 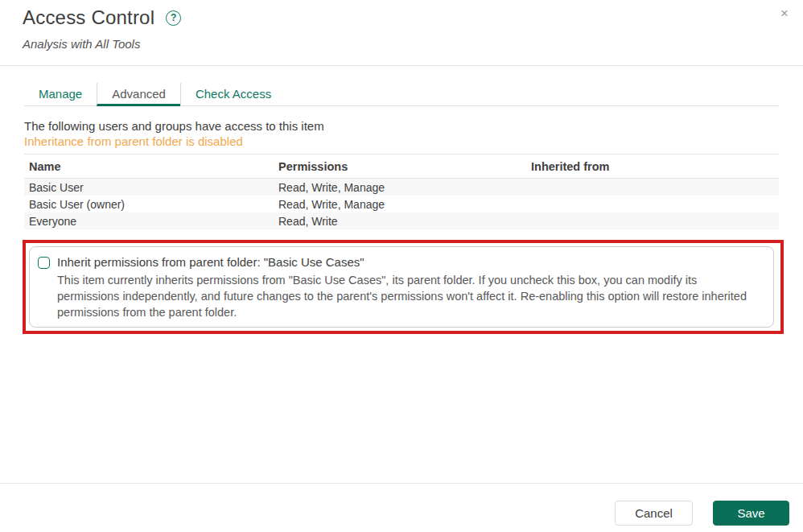 I want to click on dialog-header: Access Control ? Analysis with All Tools…, so click(x=402, y=33).